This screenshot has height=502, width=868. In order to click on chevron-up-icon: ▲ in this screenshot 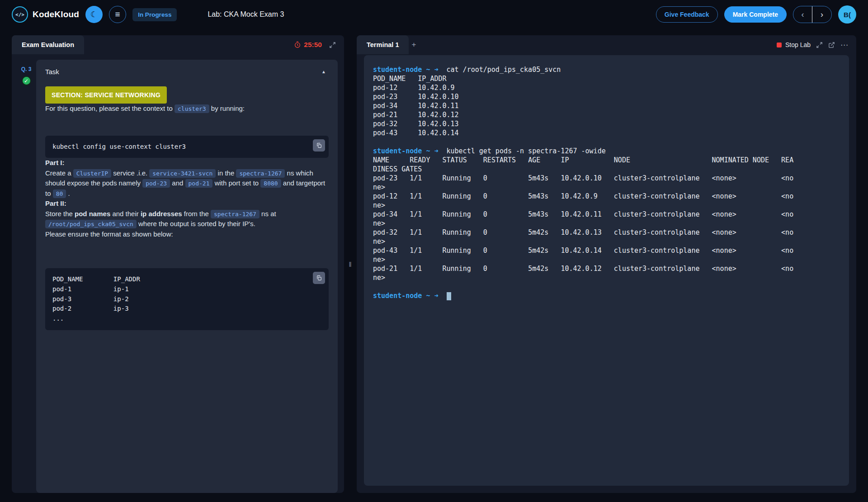, I will do `click(324, 71)`.